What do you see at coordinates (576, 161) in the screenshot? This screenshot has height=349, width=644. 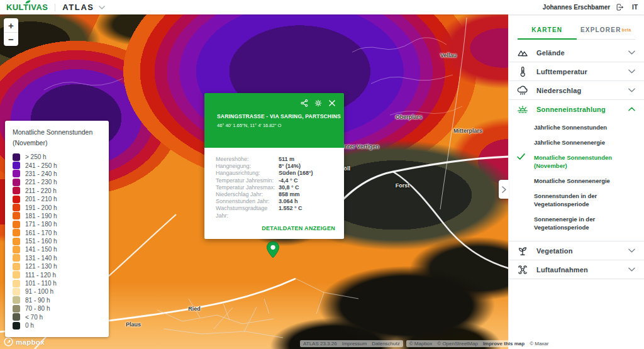 I see `layer-option: Monatliche Sonnenstunden (November)` at bounding box center [576, 161].